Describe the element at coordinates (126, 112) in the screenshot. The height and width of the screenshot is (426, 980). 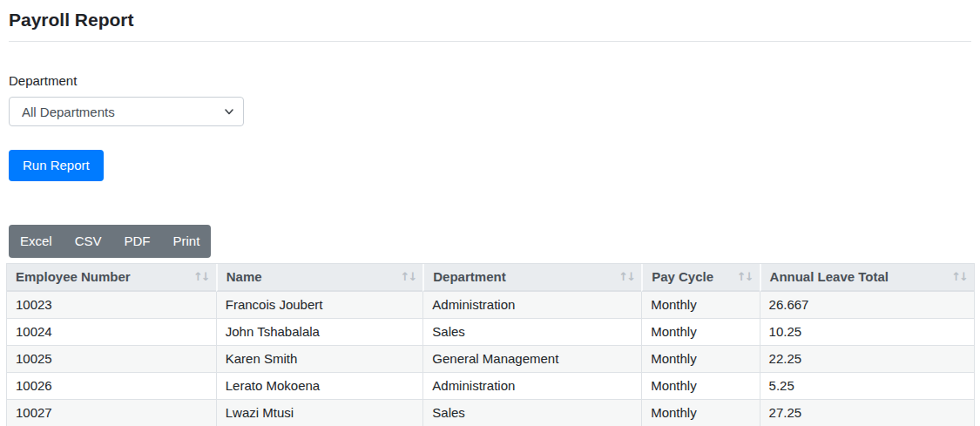
I see `department-select-wrap: All Departments` at that location.